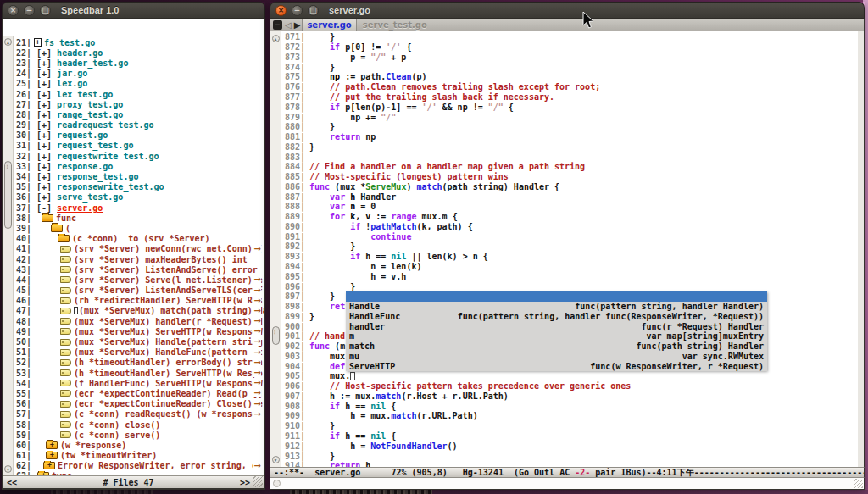  What do you see at coordinates (570, 464) in the screenshot?
I see `code-line: 914| return h` at bounding box center [570, 464].